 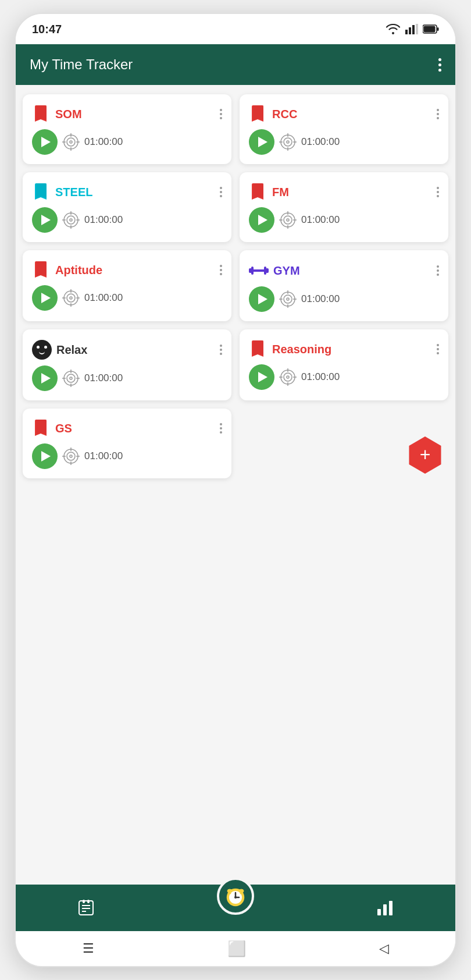 I want to click on card-fm-timer: 01:00:00, so click(x=320, y=220).